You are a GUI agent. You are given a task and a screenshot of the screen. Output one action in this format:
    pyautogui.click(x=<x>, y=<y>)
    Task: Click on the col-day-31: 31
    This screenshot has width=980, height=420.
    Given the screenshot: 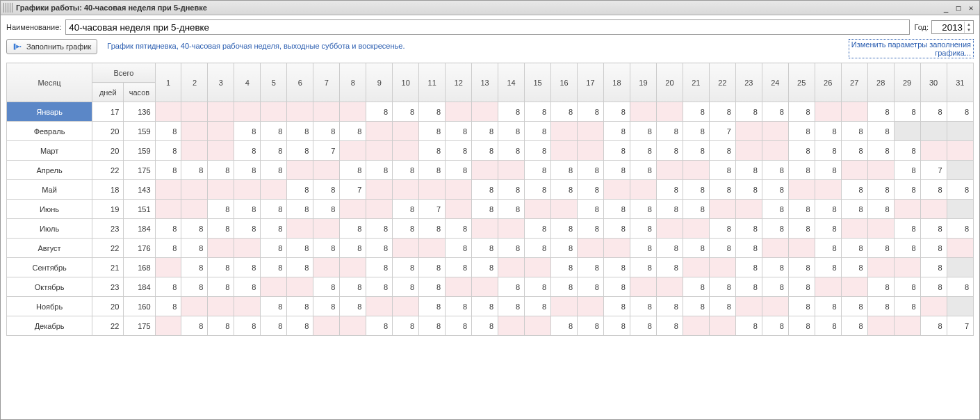 What is the action you would take?
    pyautogui.click(x=960, y=83)
    